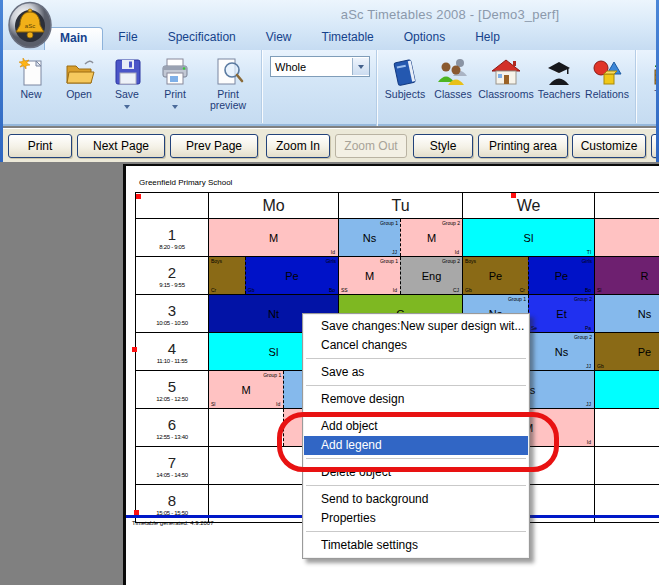 Image resolution: width=659 pixels, height=585 pixels. I want to click on lesson-cell: RGrouSl, so click(627, 276).